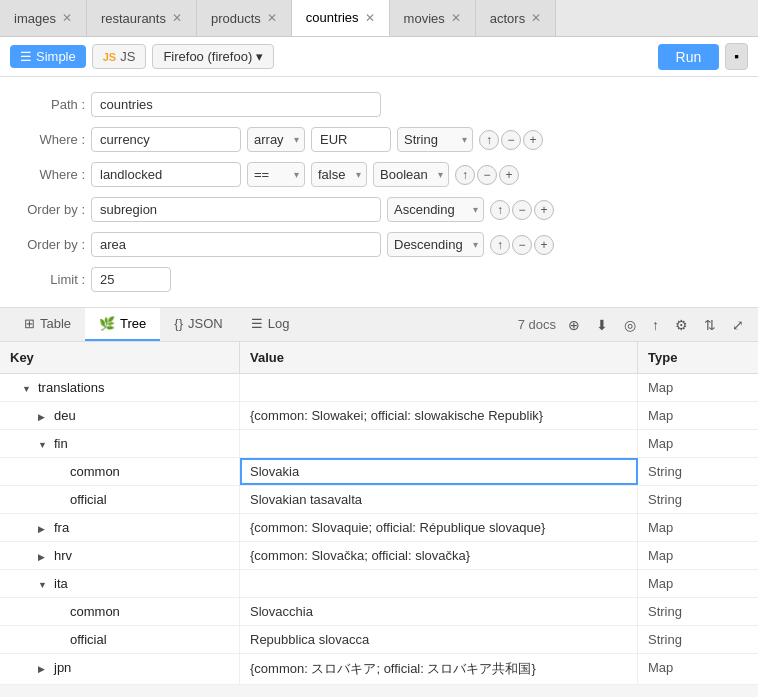 The height and width of the screenshot is (697, 758). What do you see at coordinates (436, 244) in the screenshot?
I see `orderby2-dir-select: Descending Ascending` at bounding box center [436, 244].